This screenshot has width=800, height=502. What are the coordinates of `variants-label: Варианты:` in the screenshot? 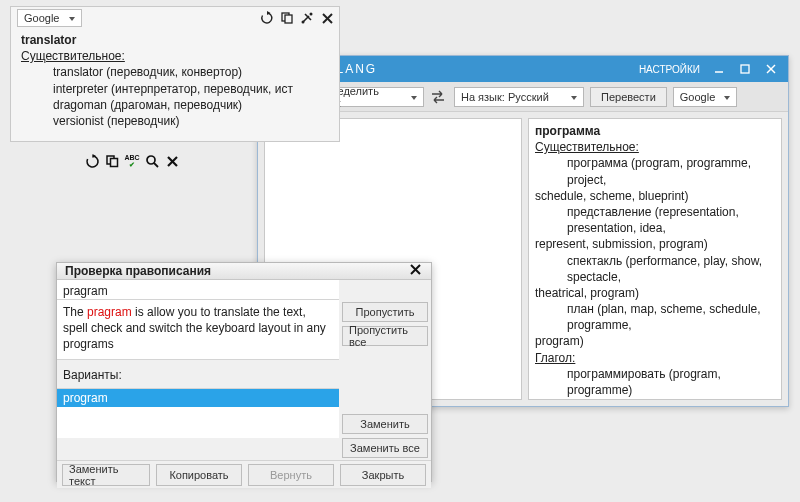 It's located at (198, 374).